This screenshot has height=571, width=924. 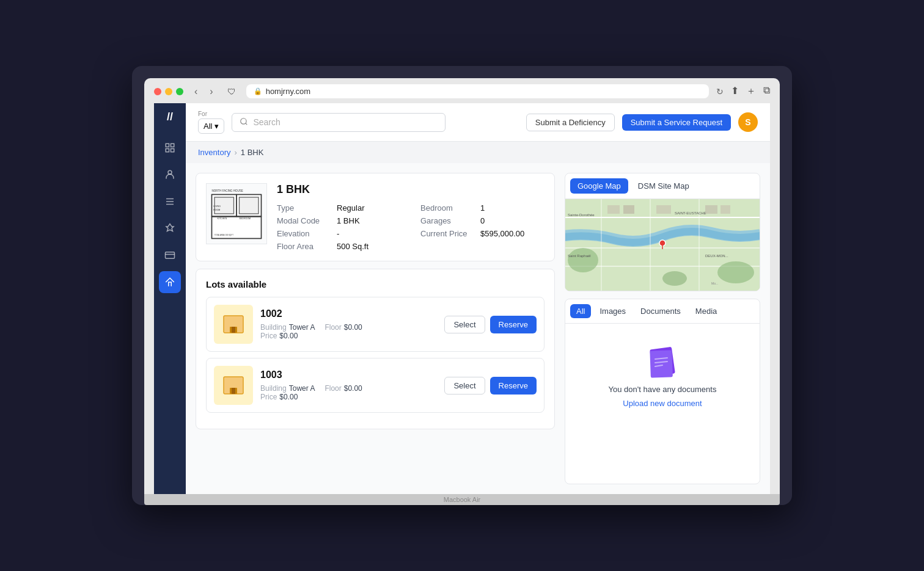 I want to click on avatar: S, so click(x=748, y=122).